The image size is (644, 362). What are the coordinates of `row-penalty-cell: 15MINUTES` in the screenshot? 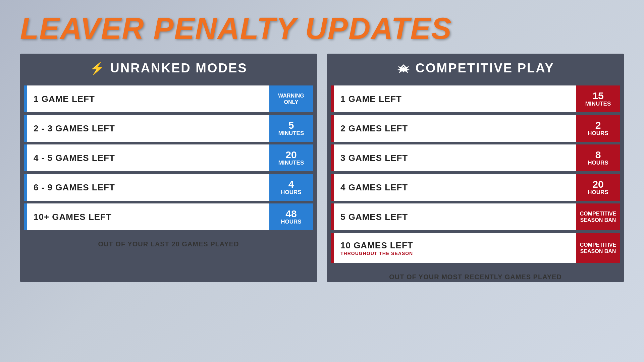 It's located at (598, 99).